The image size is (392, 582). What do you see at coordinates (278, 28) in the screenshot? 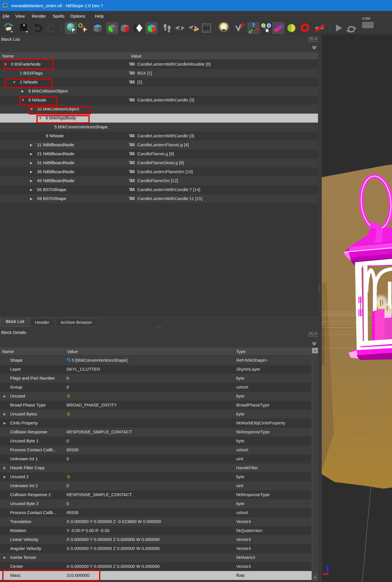
I see `comet-button` at bounding box center [278, 28].